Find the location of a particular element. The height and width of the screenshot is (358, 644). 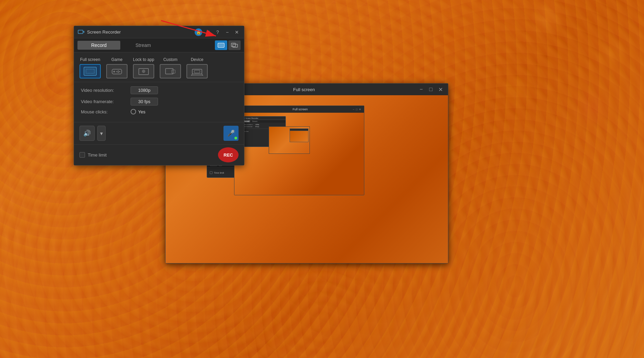

audio-dropdown-button: ▾ is located at coordinates (101, 133).